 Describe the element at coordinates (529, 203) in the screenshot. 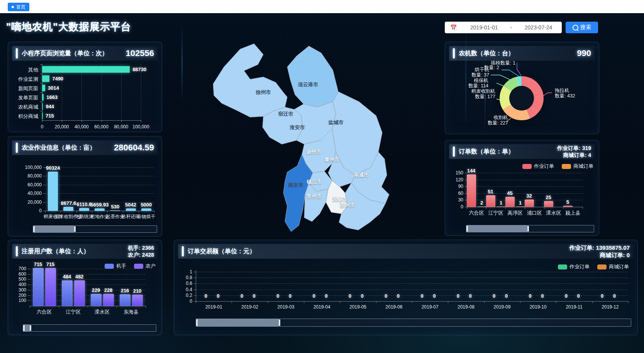

I see `vbar-浦口区-0` at that location.